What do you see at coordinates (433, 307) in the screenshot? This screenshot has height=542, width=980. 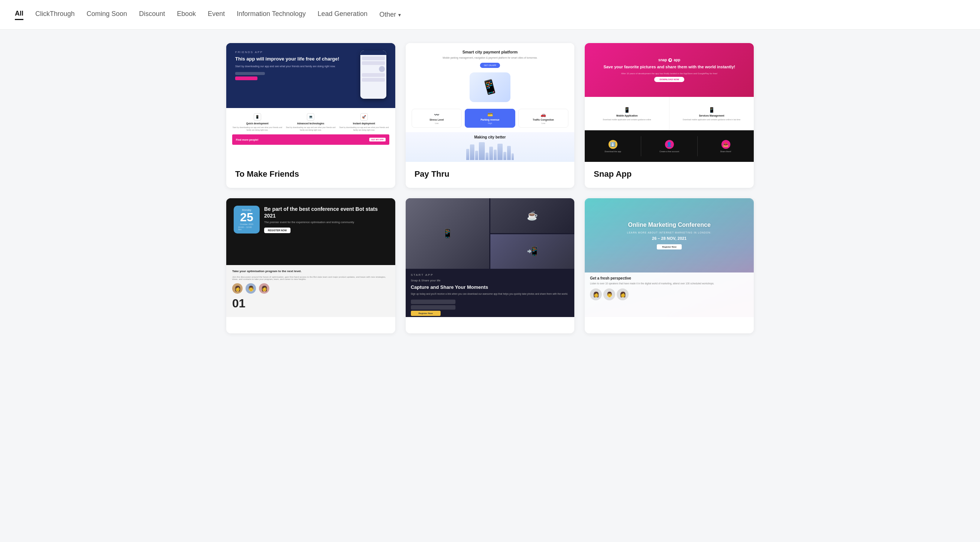 I see `start-name-input` at bounding box center [433, 307].